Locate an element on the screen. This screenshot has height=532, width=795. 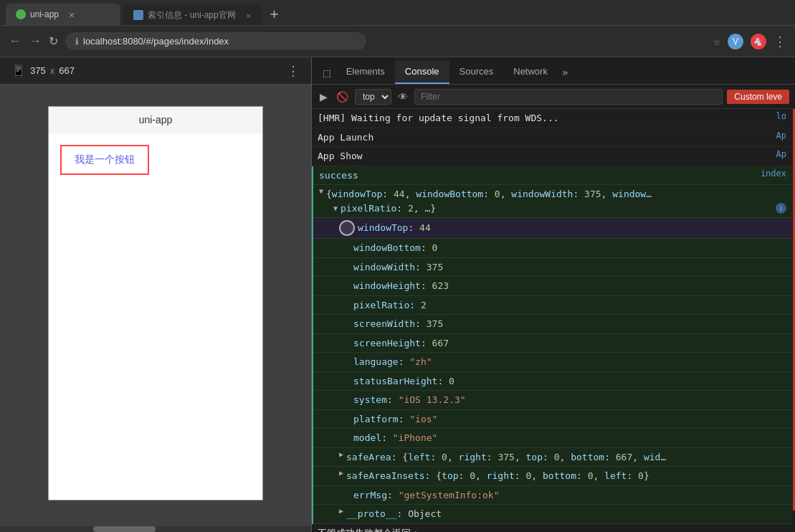
address-text: localhost:8080/#/pages/index/index is located at coordinates (156, 42).